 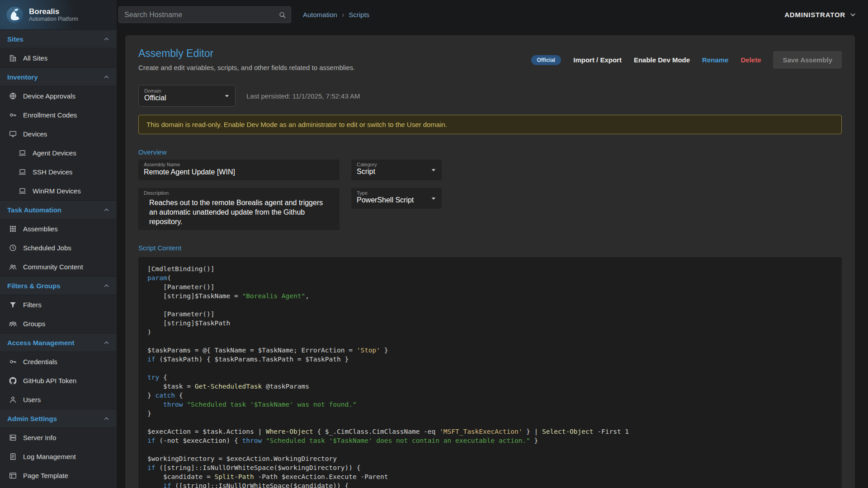 I want to click on sidebar-item-ssh-devices: SSH Devices, so click(x=58, y=172).